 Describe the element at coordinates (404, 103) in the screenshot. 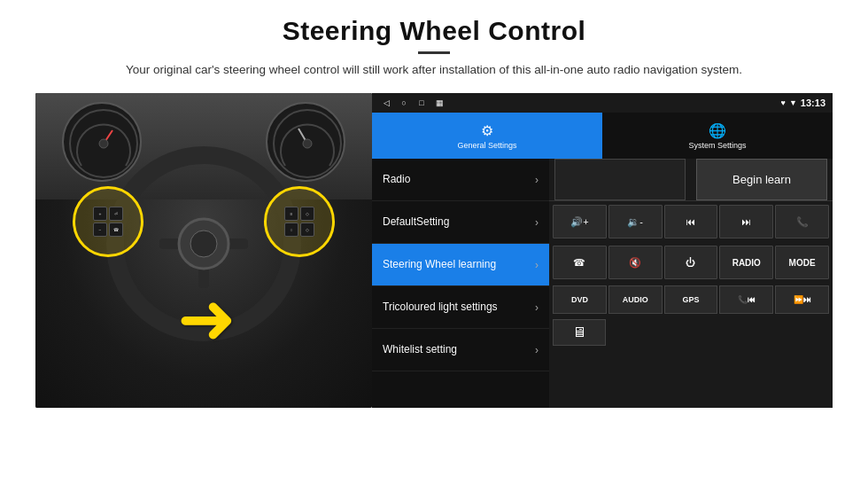

I see `home-icon: ○` at that location.